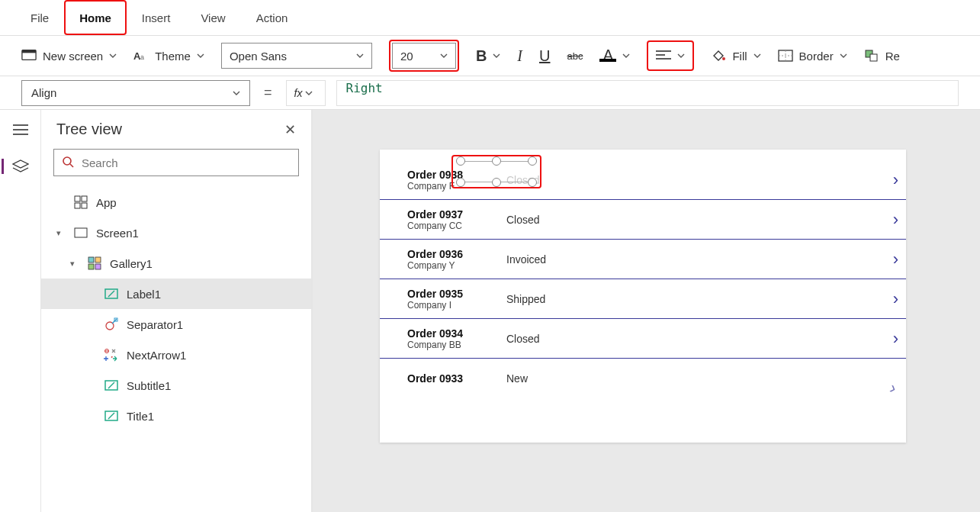 This screenshot has height=512, width=980. What do you see at coordinates (21, 166) in the screenshot?
I see `layers-icon` at bounding box center [21, 166].